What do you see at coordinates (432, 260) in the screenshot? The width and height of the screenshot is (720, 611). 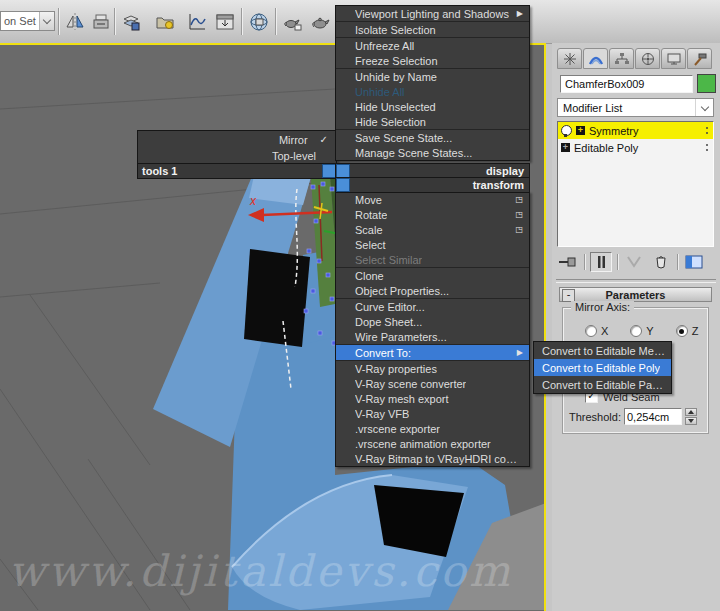 I see `menu-item: Select Similar` at bounding box center [432, 260].